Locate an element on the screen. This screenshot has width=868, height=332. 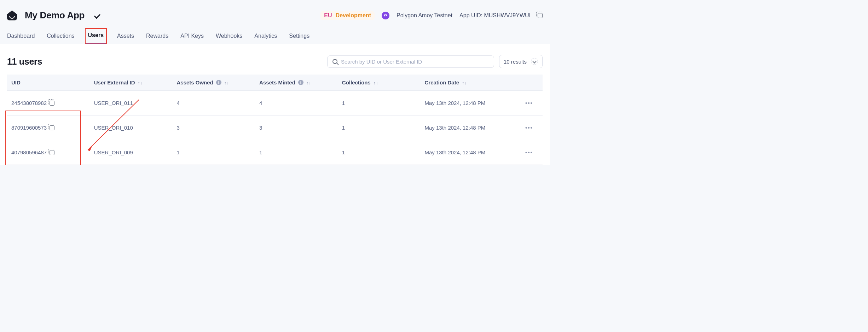
owned-value: 3 is located at coordinates (178, 128).